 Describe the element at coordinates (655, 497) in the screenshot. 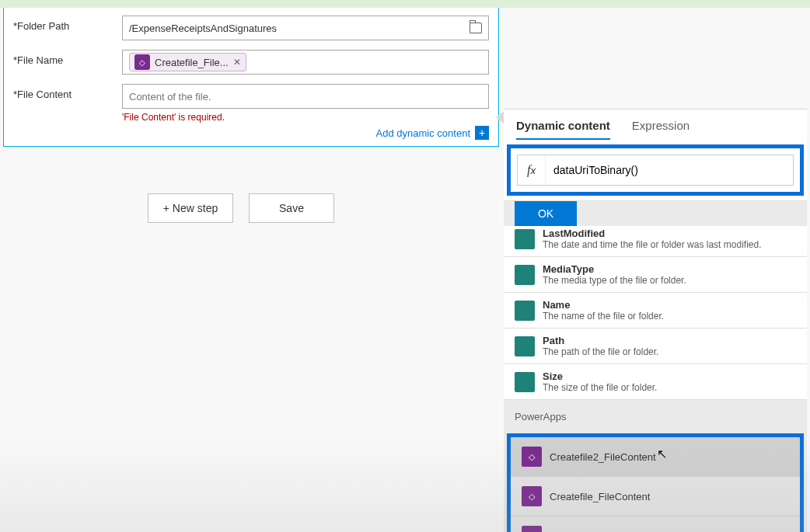

I see `pa-item-createfile-filecontent: ◇ Createfile_FileContent` at that location.